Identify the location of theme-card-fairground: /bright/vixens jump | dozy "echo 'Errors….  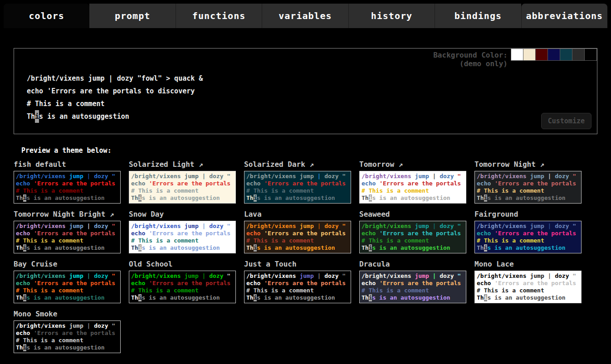
(528, 237).